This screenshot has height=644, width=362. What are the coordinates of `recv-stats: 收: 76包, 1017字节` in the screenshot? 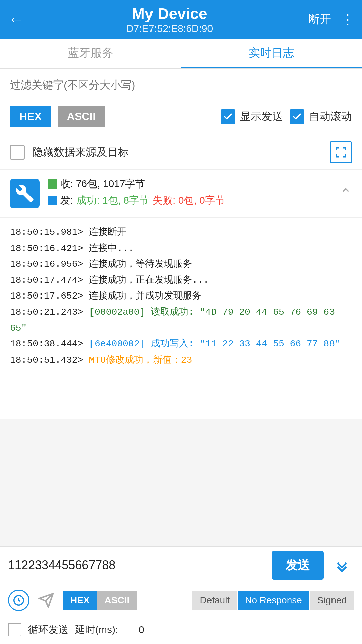 It's located at (103, 184).